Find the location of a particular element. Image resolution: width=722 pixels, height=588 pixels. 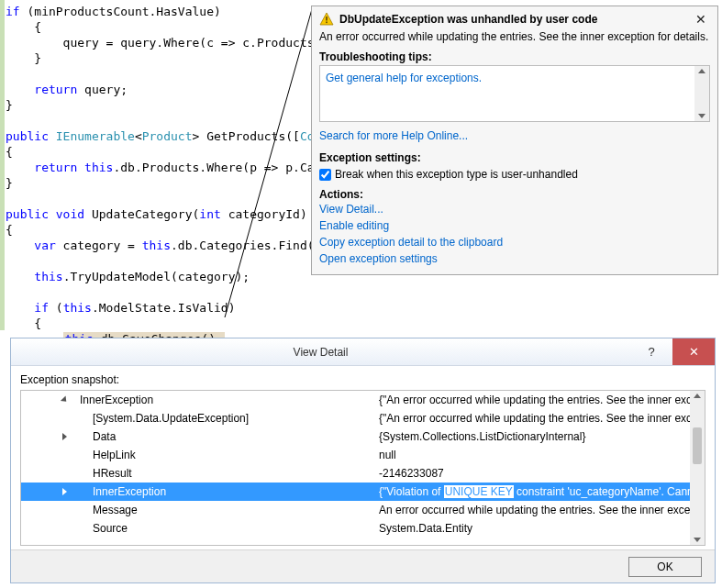

code-line: this.TryUpdateModel(category); is located at coordinates (128, 277).